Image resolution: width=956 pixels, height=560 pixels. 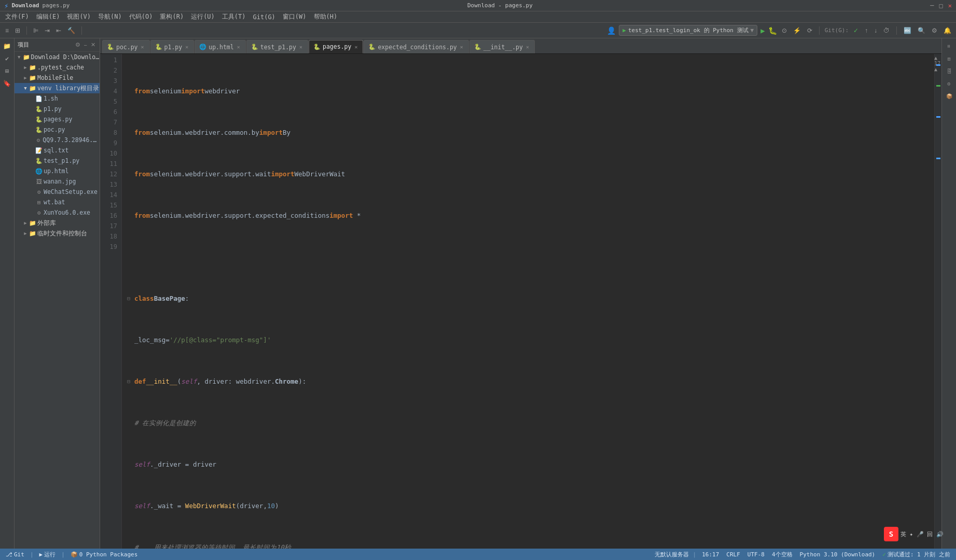 I want to click on run-config-selector: ▶ test_p1.test_login_ok 的 Python 测试 ▼, so click(x=688, y=30).